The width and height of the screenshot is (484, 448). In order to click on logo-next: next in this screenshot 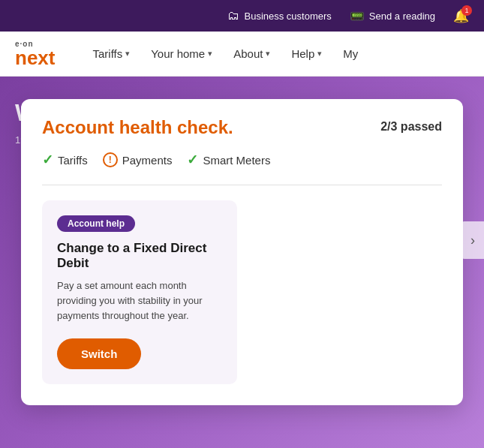, I will do `click(35, 58)`.